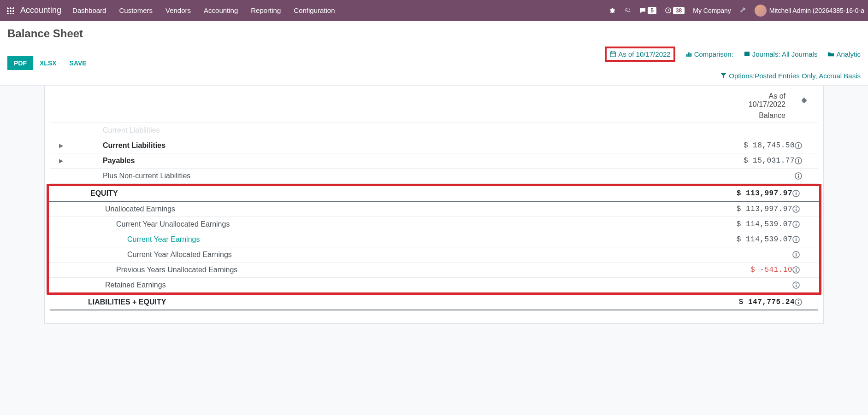  What do you see at coordinates (743, 10) in the screenshot?
I see `settings-icon` at bounding box center [743, 10].